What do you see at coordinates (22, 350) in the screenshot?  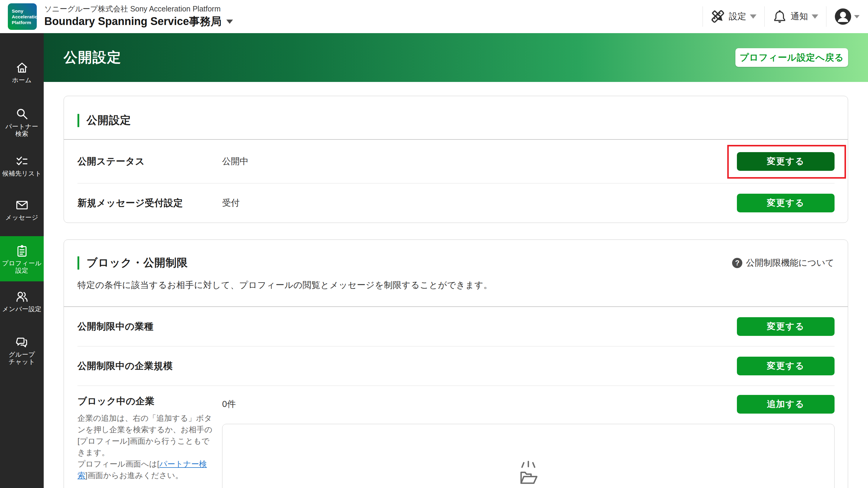 I see `sidebar-item-group-chat: グループ チャット` at bounding box center [22, 350].